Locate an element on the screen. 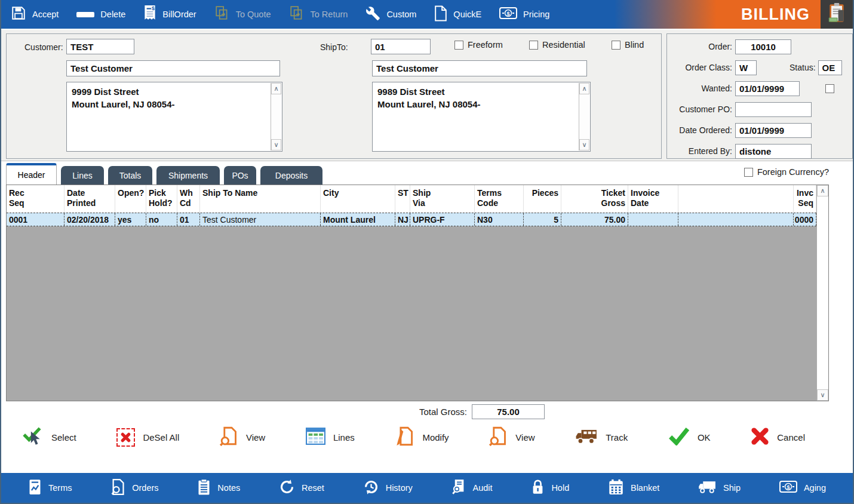 This screenshot has height=504, width=854. col-line1: Pick is located at coordinates (161, 193).